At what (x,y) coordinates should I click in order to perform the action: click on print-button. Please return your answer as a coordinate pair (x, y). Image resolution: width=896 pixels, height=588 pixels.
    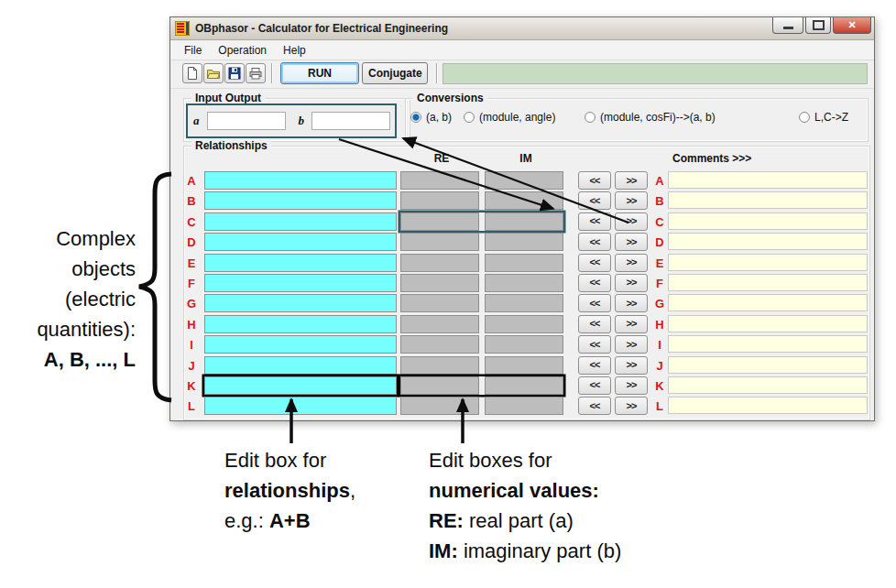
    Looking at the image, I should click on (256, 73).